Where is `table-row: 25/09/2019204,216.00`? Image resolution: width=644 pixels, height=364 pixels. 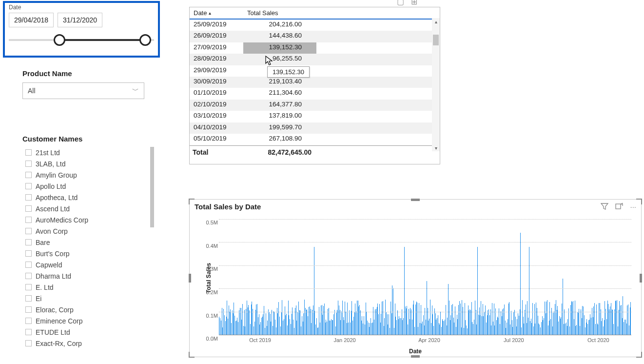
table-row: 25/09/2019204,216.00 is located at coordinates (315, 25).